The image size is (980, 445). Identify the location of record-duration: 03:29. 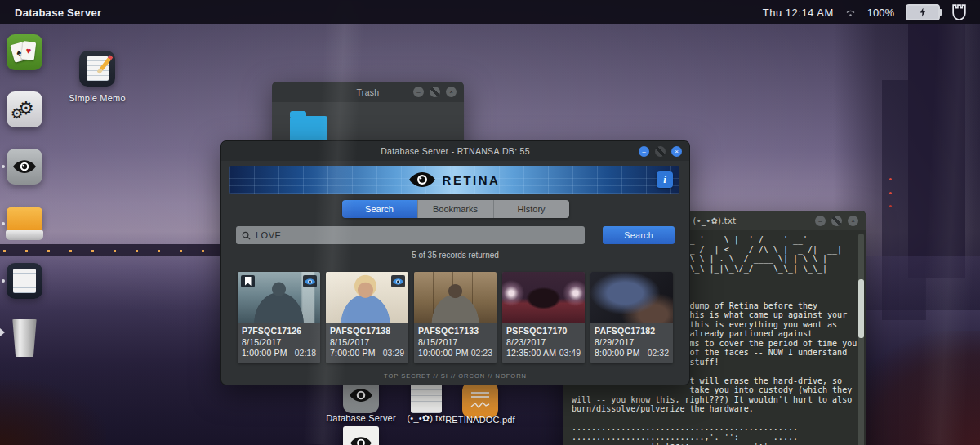
(394, 353).